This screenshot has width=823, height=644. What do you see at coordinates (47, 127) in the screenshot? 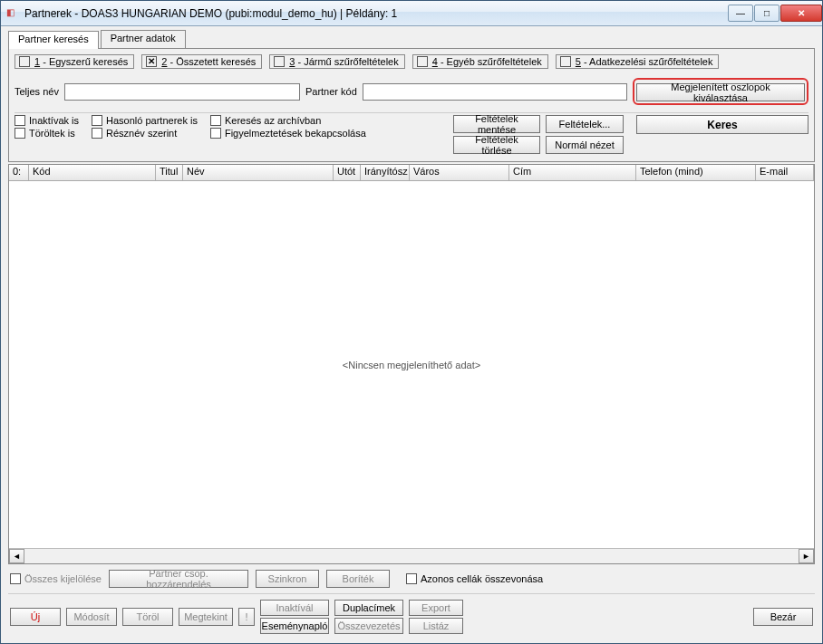
I see `check-col-1: Inaktívak is Töröltek is` at bounding box center [47, 127].